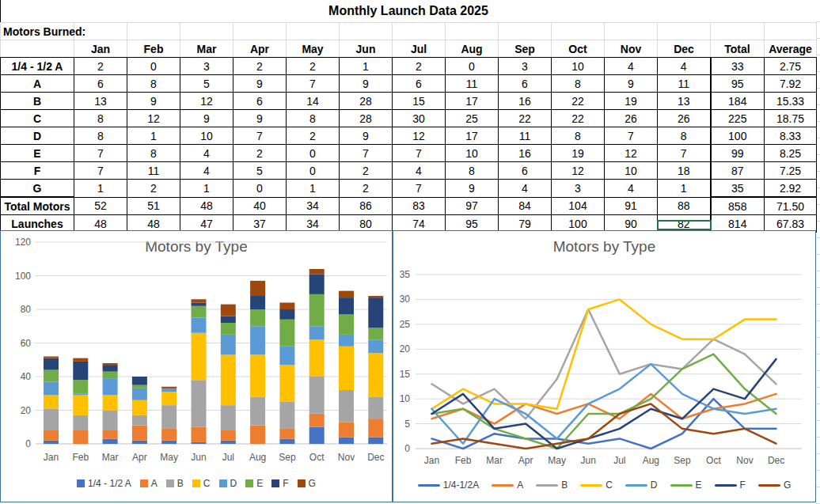  What do you see at coordinates (605, 364) in the screenshot?
I see `series-line-b` at bounding box center [605, 364].